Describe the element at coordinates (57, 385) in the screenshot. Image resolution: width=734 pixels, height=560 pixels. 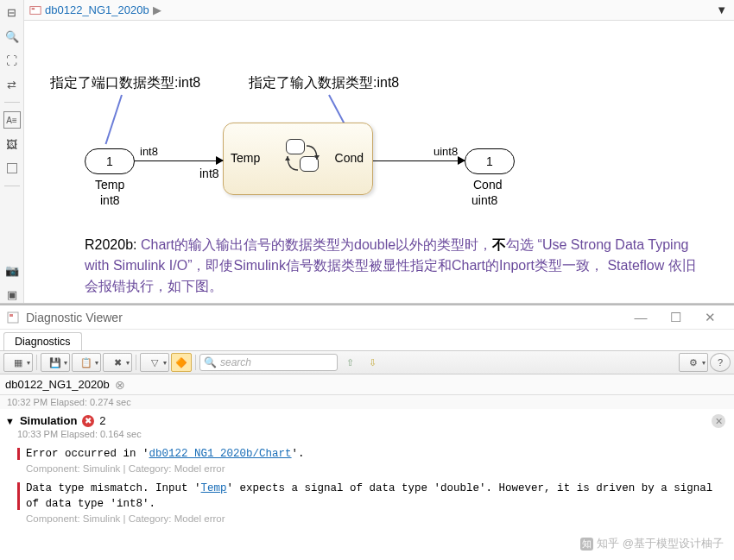
I see `diag-model-name: db0122_NG1_2020b` at that location.